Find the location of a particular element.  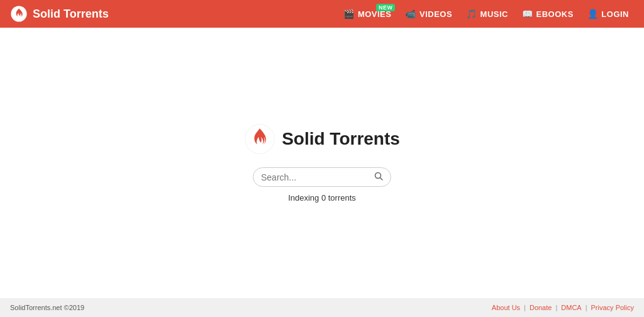

main-nav: 🎬MOVIESNEW📹VIDEOS🎵MUSIC📖EBOOKS👤LOGIN is located at coordinates (486, 14).